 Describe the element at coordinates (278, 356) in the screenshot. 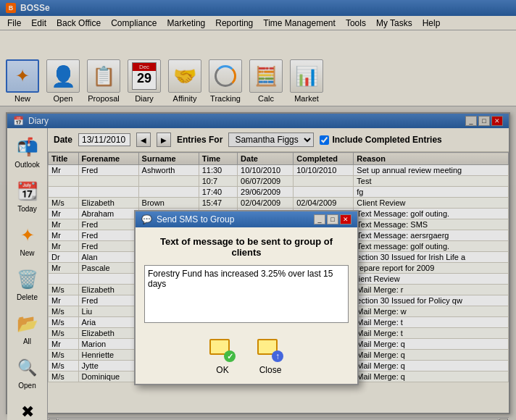

I see `close-arrow-circle: ↑` at that location.